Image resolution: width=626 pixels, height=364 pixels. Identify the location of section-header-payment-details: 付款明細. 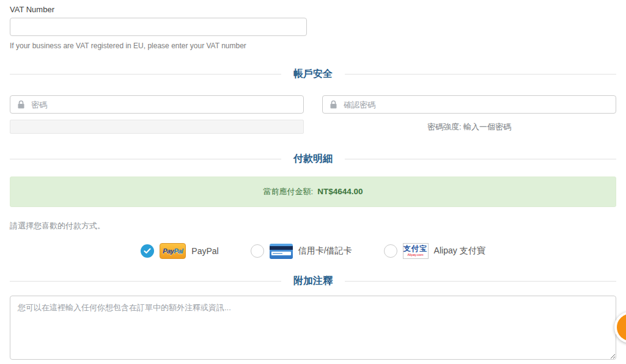
(313, 159).